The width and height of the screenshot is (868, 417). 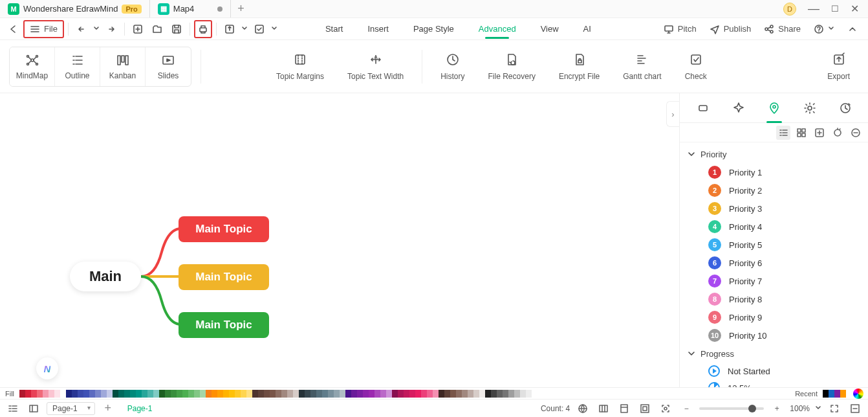 I want to click on view-slides: Slides, so click(x=168, y=67).